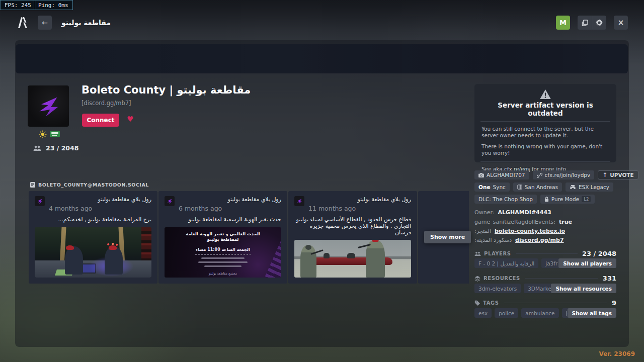  Describe the element at coordinates (130, 119) in the screenshot. I see `favorite-heart-icon: ♥` at that location.